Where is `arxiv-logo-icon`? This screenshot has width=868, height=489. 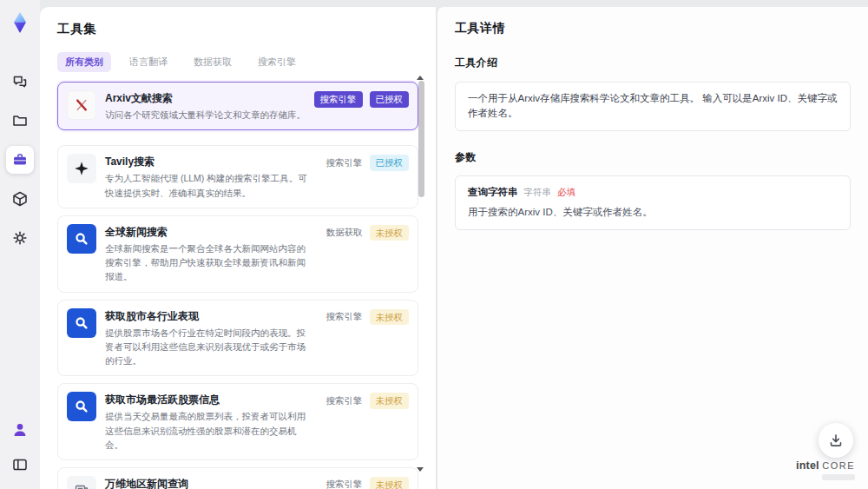
arxiv-logo-icon is located at coordinates (82, 105).